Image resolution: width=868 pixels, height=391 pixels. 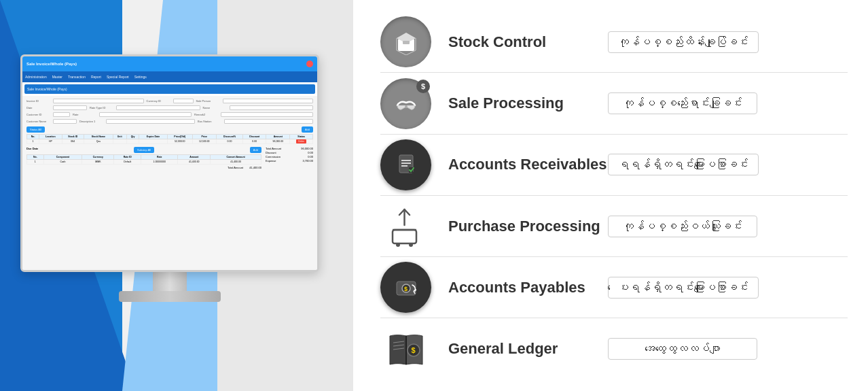 I want to click on dollar-badge: $, so click(x=423, y=86).